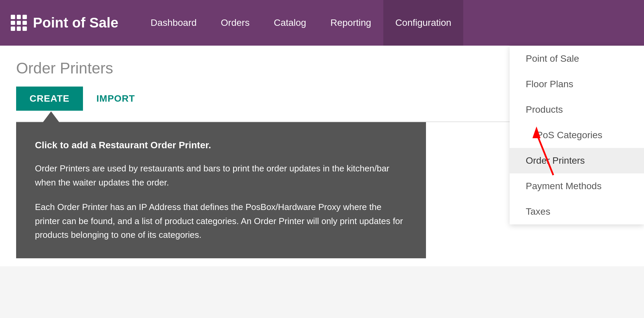 This screenshot has width=644, height=318. What do you see at coordinates (577, 84) in the screenshot?
I see `dropdown-item-floor-plans: Floor Plans` at bounding box center [577, 84].